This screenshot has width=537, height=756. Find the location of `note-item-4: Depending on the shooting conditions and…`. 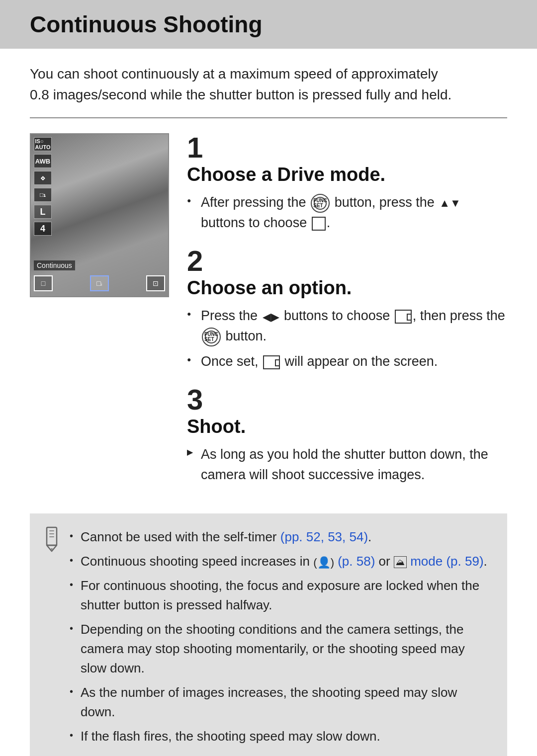

note-item-4: Depending on the shooting conditions and… is located at coordinates (280, 649).